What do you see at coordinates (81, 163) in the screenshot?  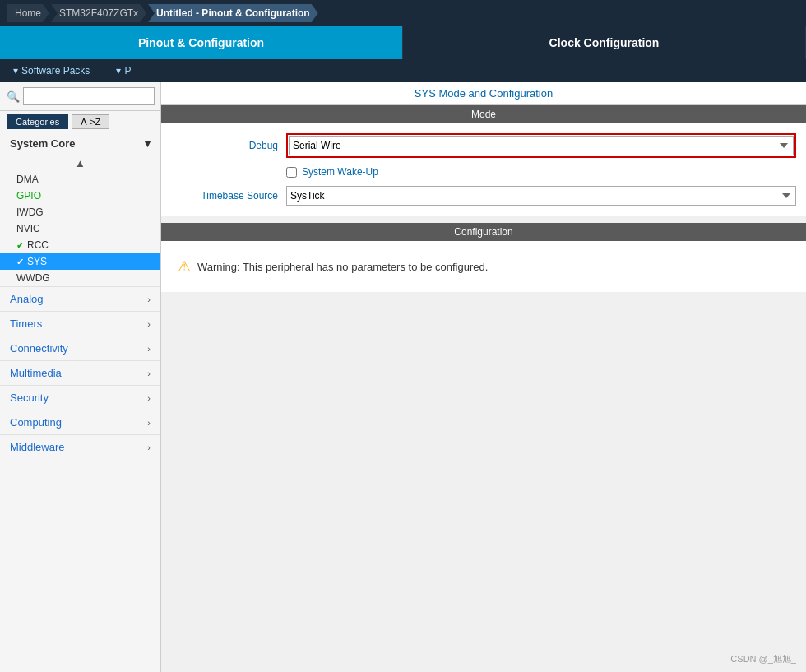 I see `up-arrow-icon: ▲` at bounding box center [81, 163].